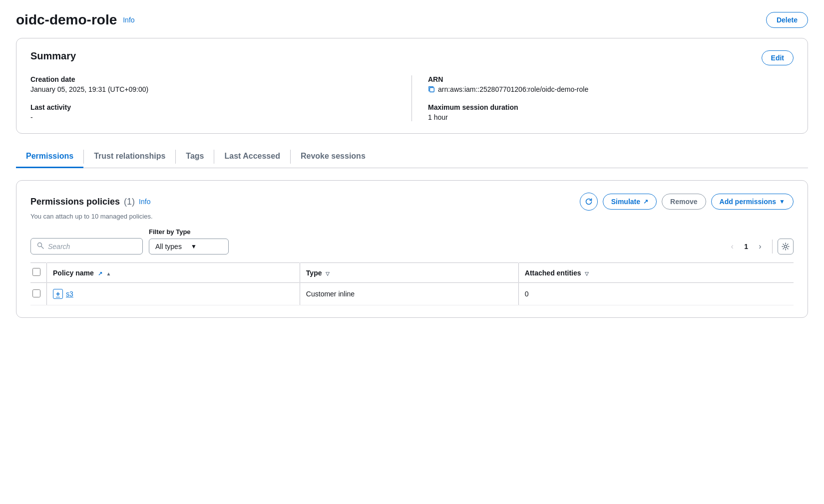 The width and height of the screenshot is (824, 504). Describe the element at coordinates (38, 273) in the screenshot. I see `th-select-all` at that location.